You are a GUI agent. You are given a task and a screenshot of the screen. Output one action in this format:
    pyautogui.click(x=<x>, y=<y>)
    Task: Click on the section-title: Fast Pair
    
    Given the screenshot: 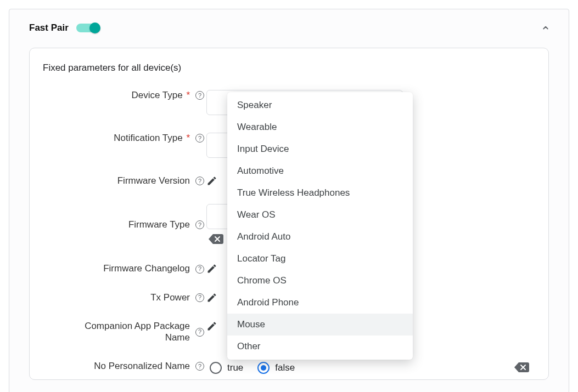 What is the action you would take?
    pyautogui.click(x=49, y=28)
    